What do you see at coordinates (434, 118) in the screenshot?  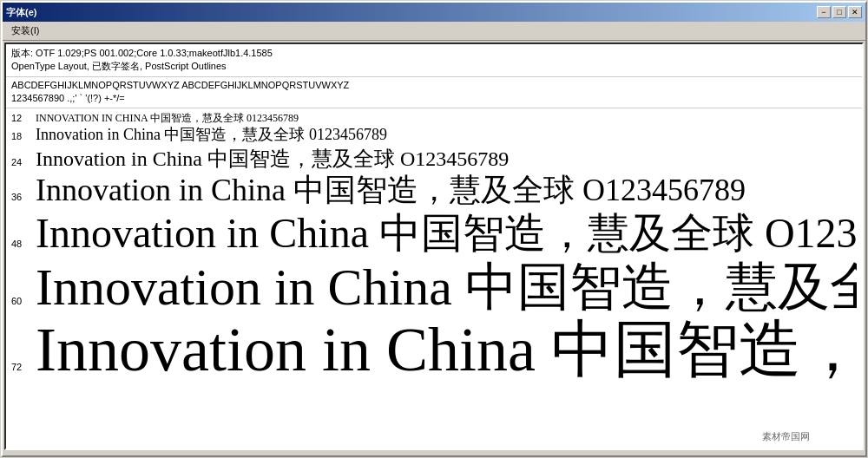 I see `preview-row-12: 12 INNOVATION IN CHINA 中国智造，慧及全球 0123456…` at bounding box center [434, 118].